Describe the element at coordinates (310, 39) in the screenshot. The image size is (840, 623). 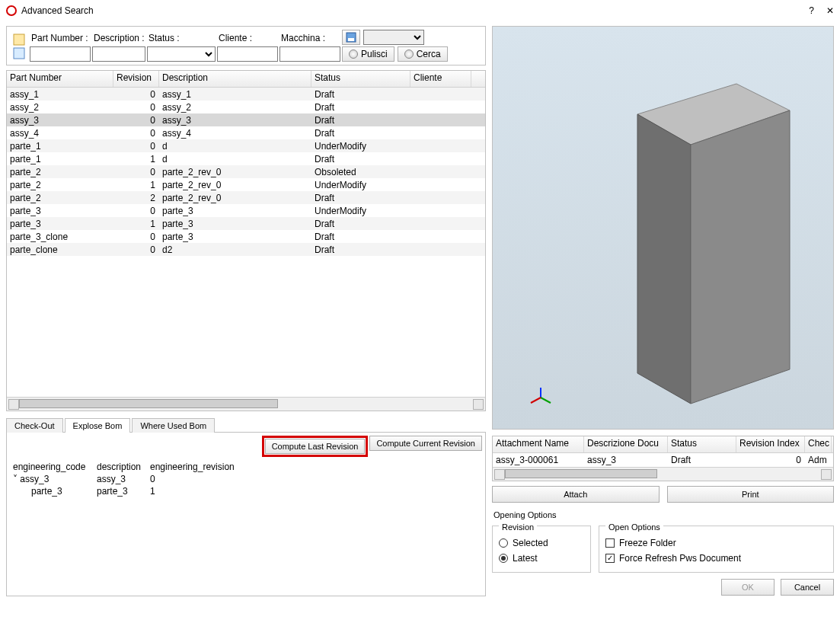
I see `lbl-macchina: Macchina :` at that location.